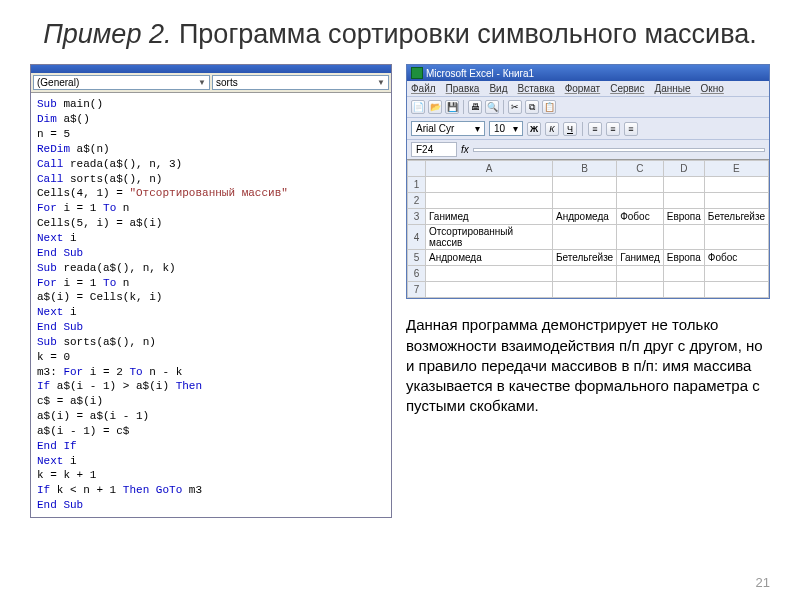 The image size is (800, 600). Describe the element at coordinates (424, 88) in the screenshot. I see `menu-item: Файл` at that location.